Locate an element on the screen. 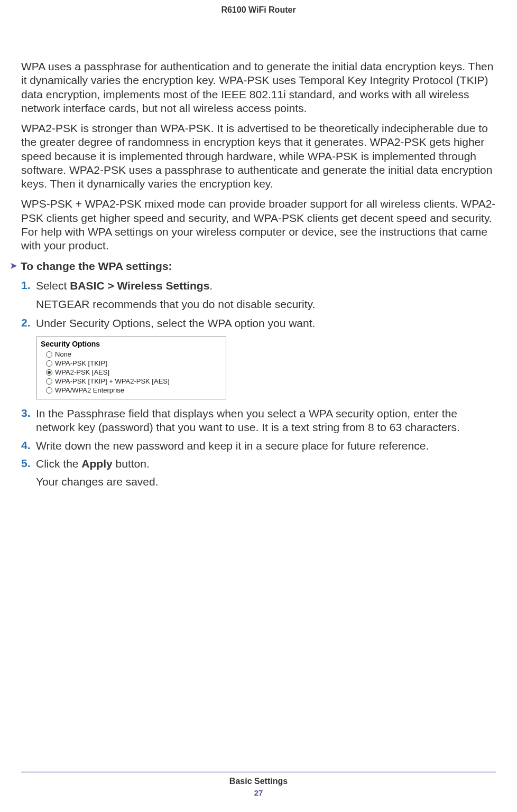 This screenshot has width=517, height=812. page-footer: Basic Settings 27 is located at coordinates (258, 784).